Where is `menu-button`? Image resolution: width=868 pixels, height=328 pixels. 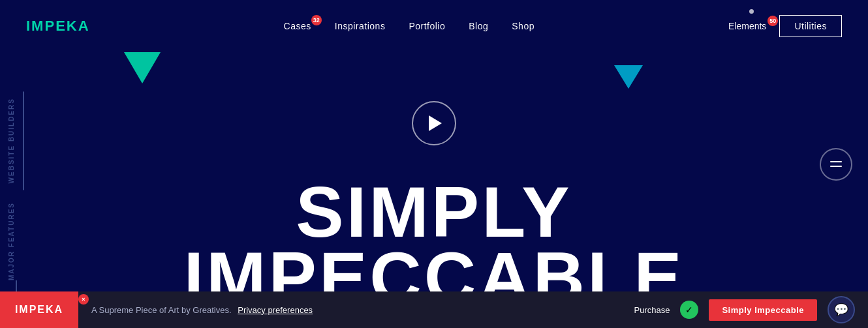
menu-button is located at coordinates (836, 164).